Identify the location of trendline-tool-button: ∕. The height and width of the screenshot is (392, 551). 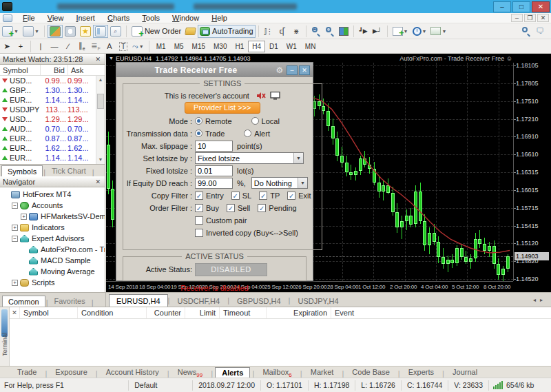
(68, 47).